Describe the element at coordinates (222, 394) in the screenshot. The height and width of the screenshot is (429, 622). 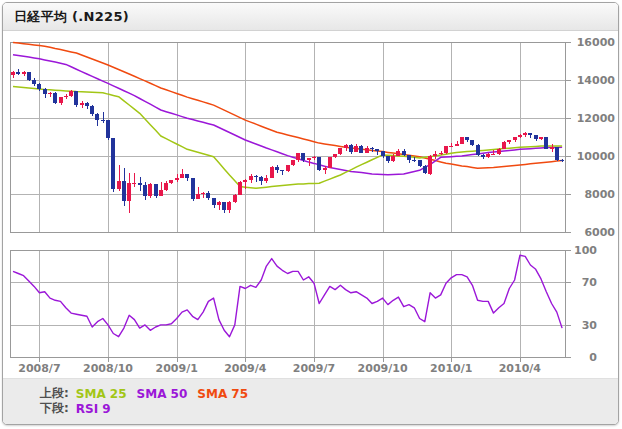
I see `legend-item-sma75: SMA 75` at that location.